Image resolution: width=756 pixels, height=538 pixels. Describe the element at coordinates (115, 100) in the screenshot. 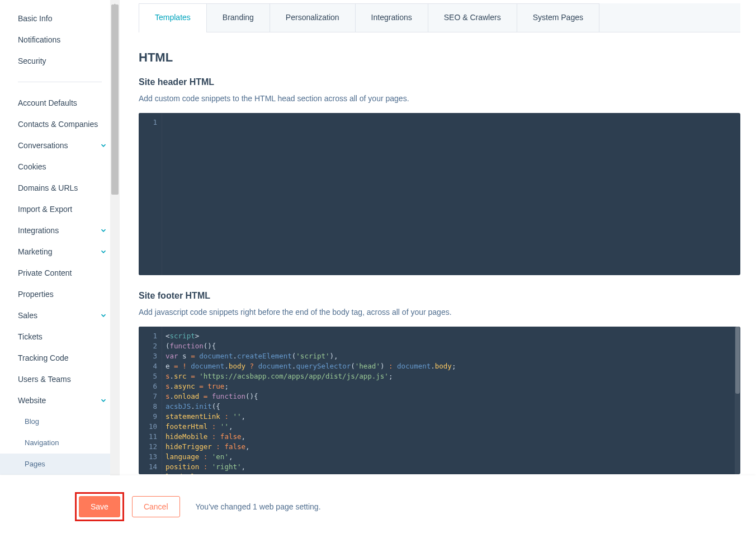

I see `sidebar-scroll-thumb` at that location.